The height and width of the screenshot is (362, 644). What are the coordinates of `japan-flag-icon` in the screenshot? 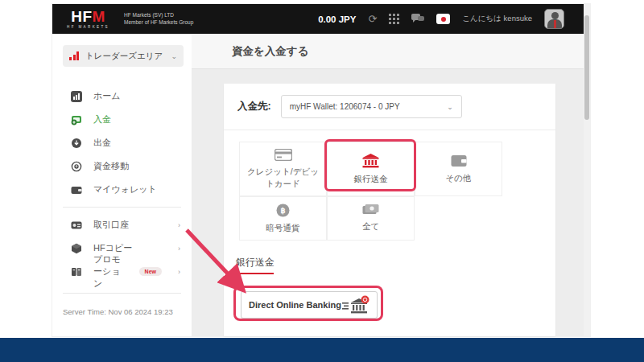 It's located at (443, 19).